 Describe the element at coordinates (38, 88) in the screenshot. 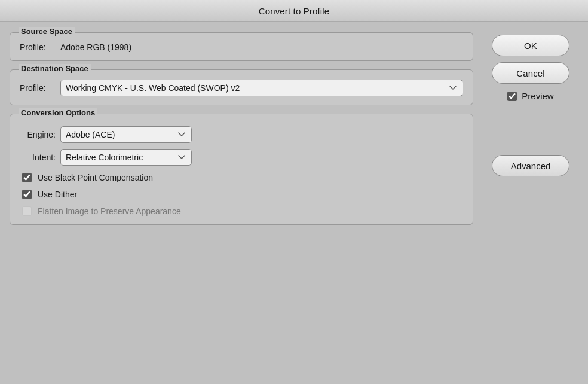

I see `destination-profile-key: Profile:` at that location.